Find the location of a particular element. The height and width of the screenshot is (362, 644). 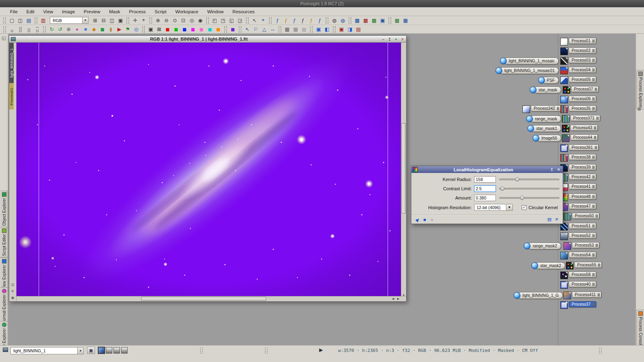

zoom-out-icon: ⊖ is located at coordinates (167, 21).